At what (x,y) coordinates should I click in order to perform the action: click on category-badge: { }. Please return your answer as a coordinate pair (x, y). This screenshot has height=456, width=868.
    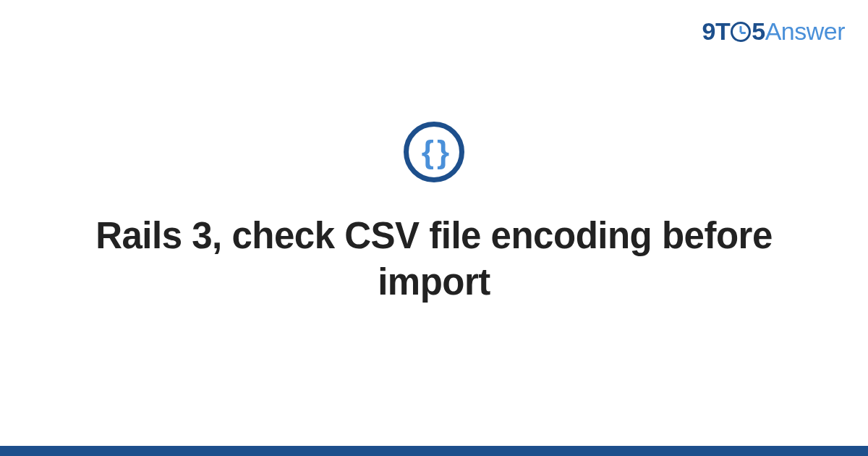
    Looking at the image, I should click on (434, 152).